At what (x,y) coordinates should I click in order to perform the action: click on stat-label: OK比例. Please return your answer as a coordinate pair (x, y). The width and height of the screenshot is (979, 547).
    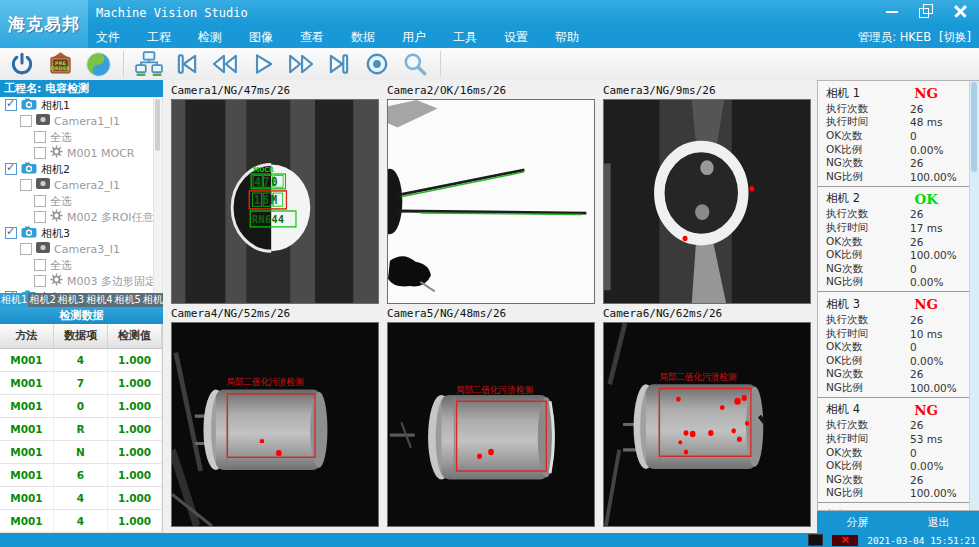
    Looking at the image, I should click on (868, 466).